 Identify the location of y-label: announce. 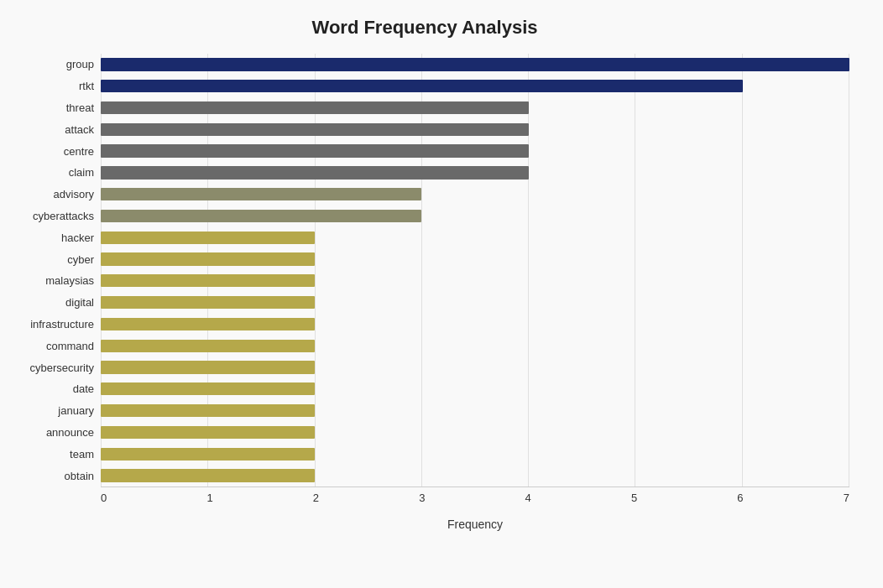
(55, 433).